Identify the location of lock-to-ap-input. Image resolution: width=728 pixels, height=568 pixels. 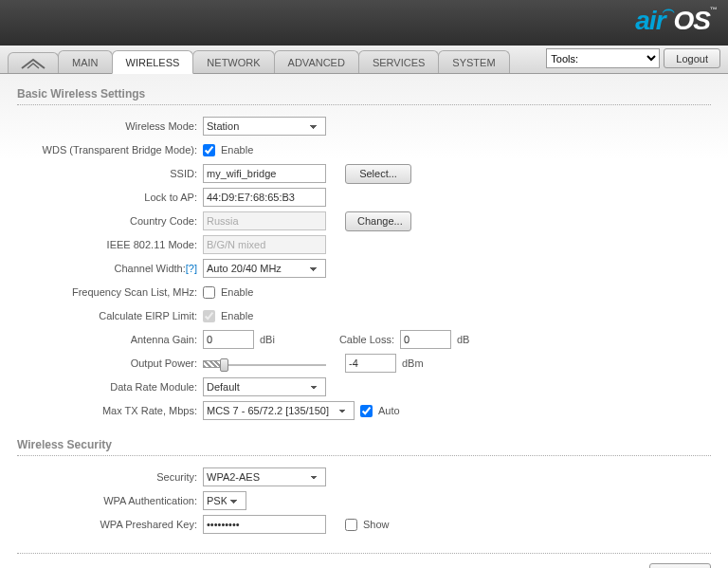
(264, 197).